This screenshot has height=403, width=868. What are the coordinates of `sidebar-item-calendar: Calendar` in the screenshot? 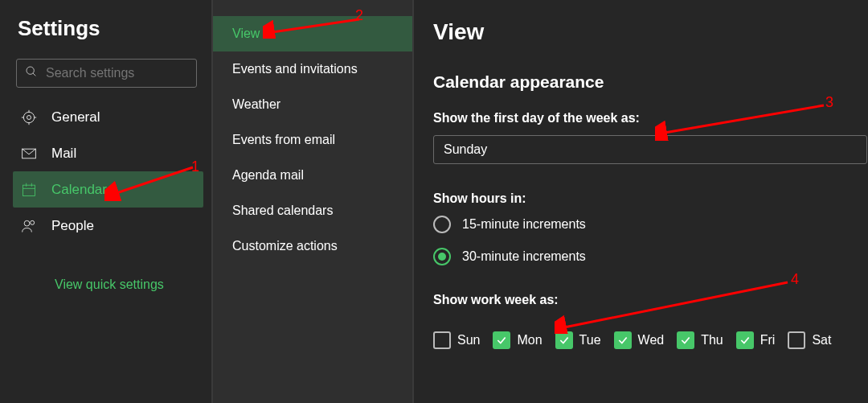 It's located at (108, 190).